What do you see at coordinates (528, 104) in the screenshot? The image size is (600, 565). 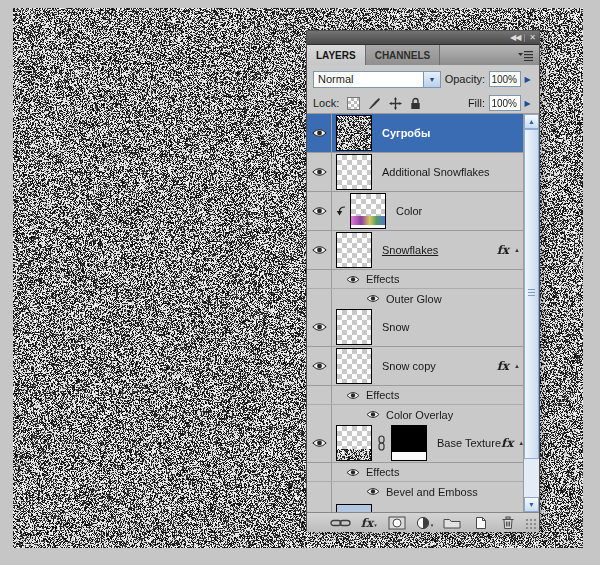 I see `fill-spinner-icon: ▶` at bounding box center [528, 104].